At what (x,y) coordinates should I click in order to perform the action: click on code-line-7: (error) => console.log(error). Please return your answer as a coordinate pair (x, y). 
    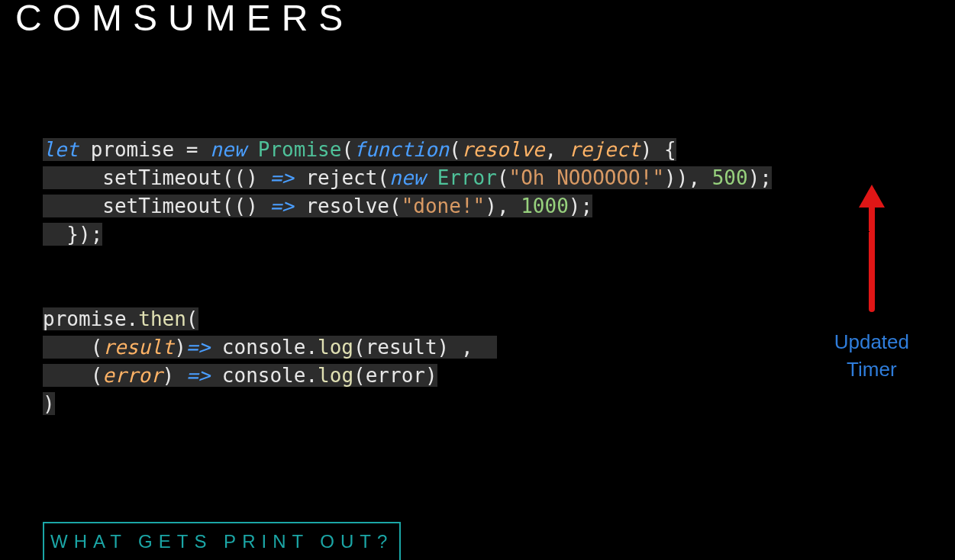
    Looking at the image, I should click on (499, 375).